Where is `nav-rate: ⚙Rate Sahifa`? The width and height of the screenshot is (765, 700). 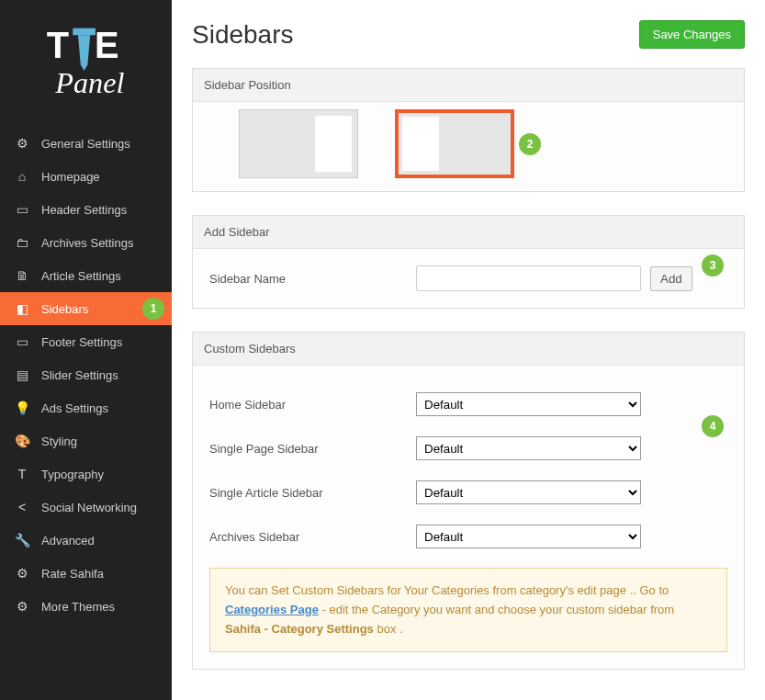
nav-rate: ⚙Rate Sahifa is located at coordinates (86, 573).